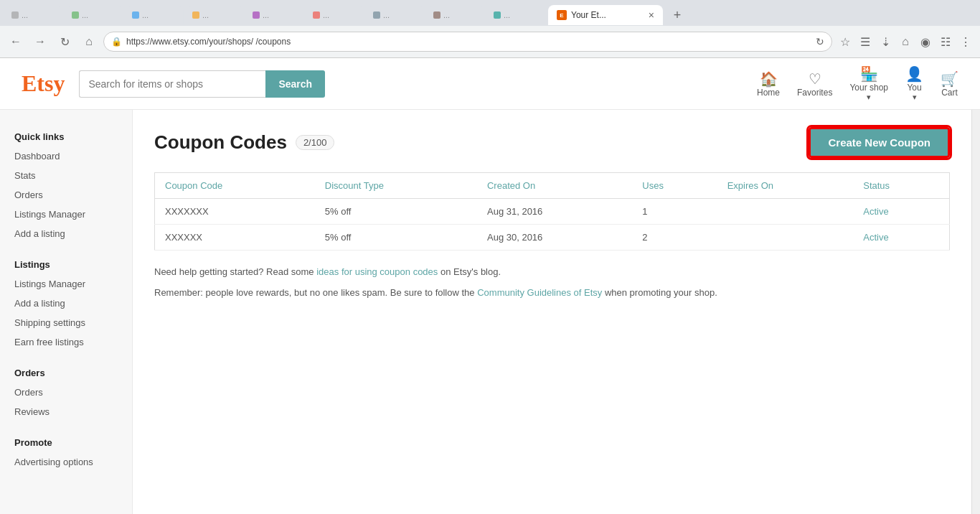 The height and width of the screenshot is (514, 980). I want to click on sidebar-item-advertising-options: Advertising options, so click(66, 462).